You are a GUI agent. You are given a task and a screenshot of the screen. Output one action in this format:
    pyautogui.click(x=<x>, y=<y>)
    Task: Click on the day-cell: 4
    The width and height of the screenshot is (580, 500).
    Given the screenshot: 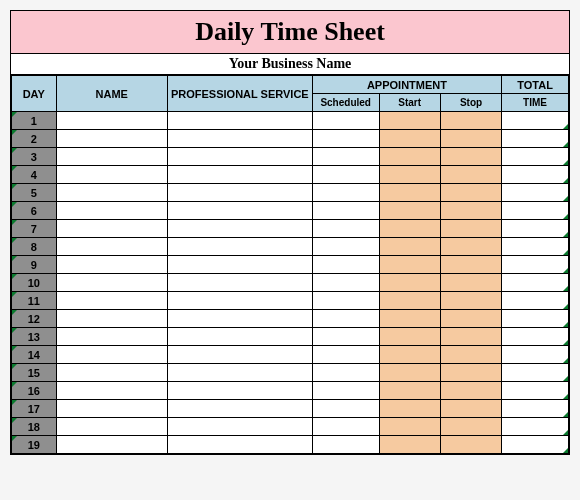 What is the action you would take?
    pyautogui.click(x=34, y=175)
    